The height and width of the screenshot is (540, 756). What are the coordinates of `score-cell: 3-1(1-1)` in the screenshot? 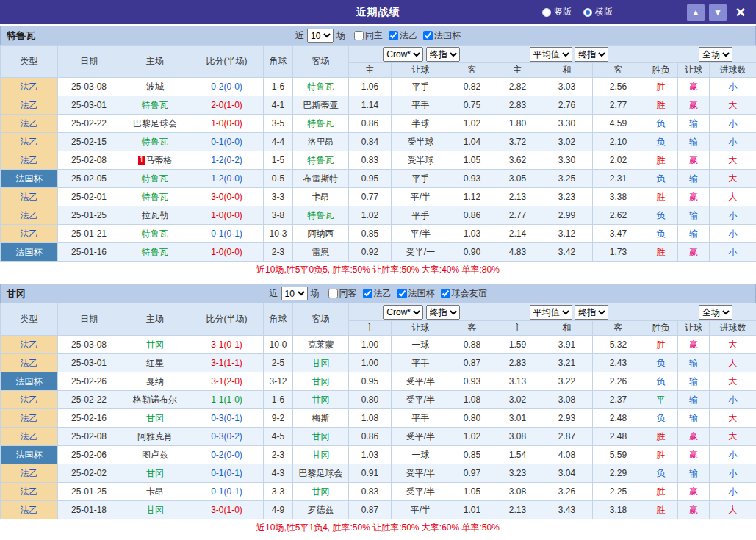 It's located at (227, 363).